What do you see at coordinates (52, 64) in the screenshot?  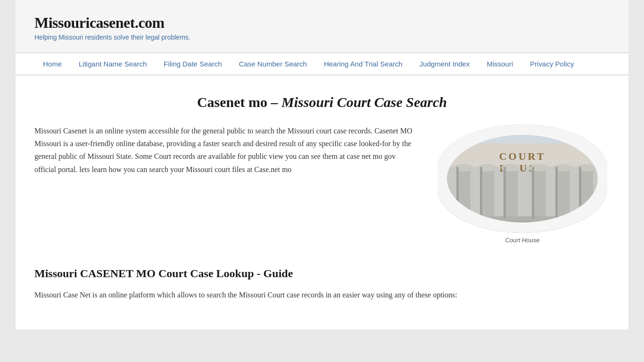 I see `nav-item-home: Home` at bounding box center [52, 64].